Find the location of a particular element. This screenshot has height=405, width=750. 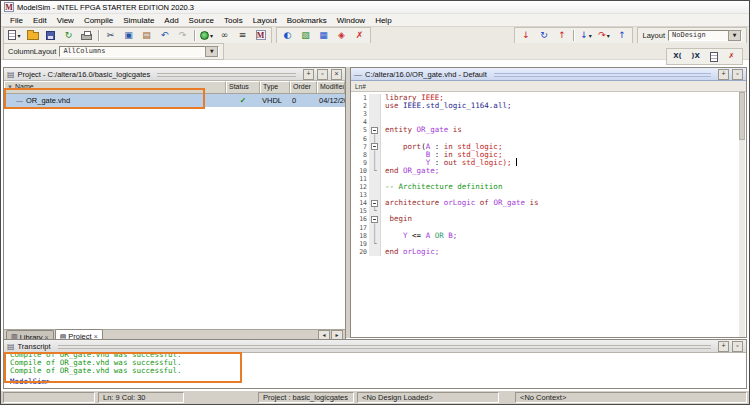

menu-file: File is located at coordinates (16, 20).